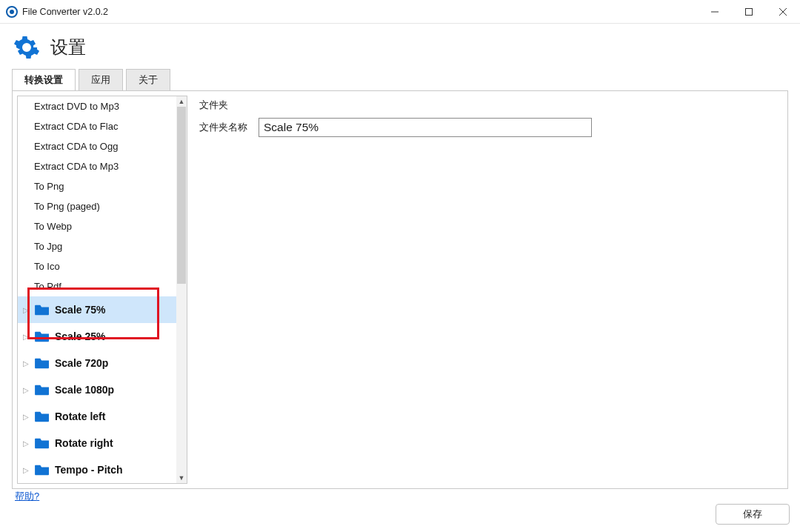 The image size is (800, 532). I want to click on folder-name-input, so click(425, 127).